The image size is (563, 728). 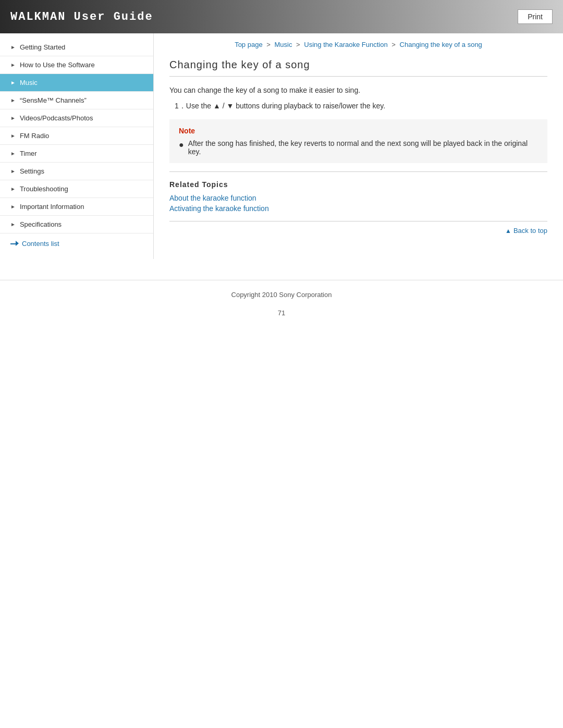 I want to click on breadcrumb-top-page: Top page, so click(x=249, y=45).